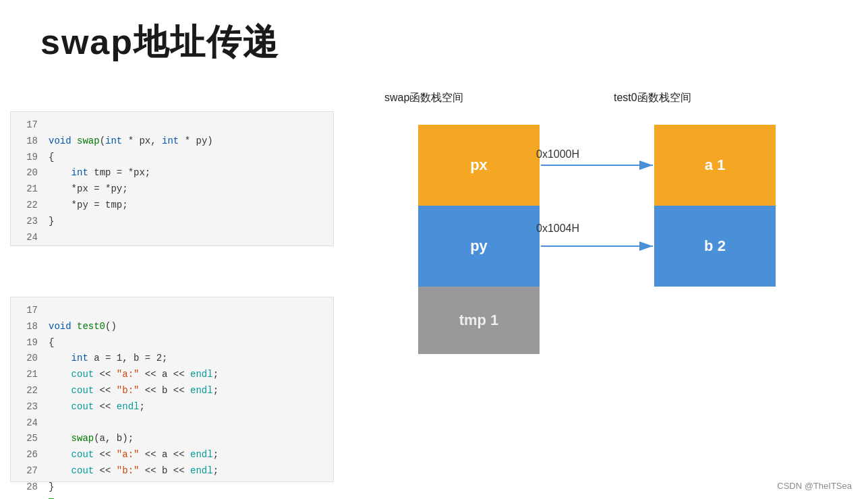  I want to click on code-line: 20 int a = 1, b = 2;, so click(172, 359).